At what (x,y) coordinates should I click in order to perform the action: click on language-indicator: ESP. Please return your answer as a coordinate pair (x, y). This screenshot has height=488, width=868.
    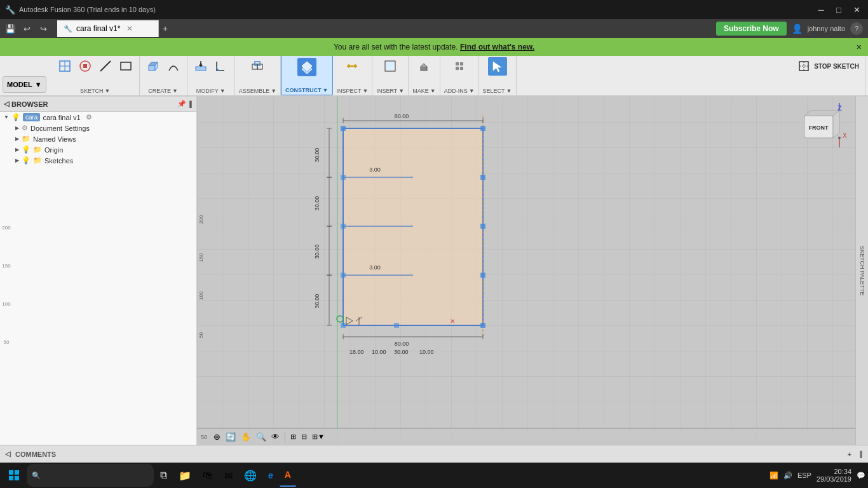
    Looking at the image, I should click on (804, 475).